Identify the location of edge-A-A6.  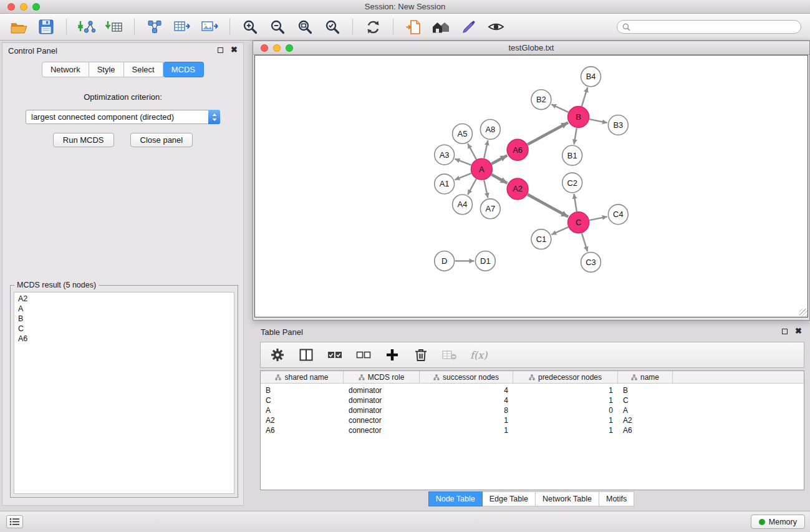
(499, 160).